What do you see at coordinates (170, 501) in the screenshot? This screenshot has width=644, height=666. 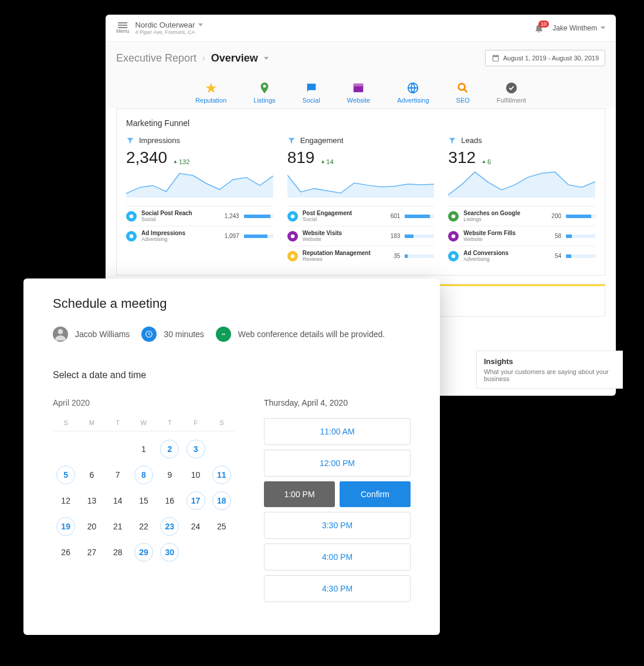 I see `calendar-day: 16` at bounding box center [170, 501].